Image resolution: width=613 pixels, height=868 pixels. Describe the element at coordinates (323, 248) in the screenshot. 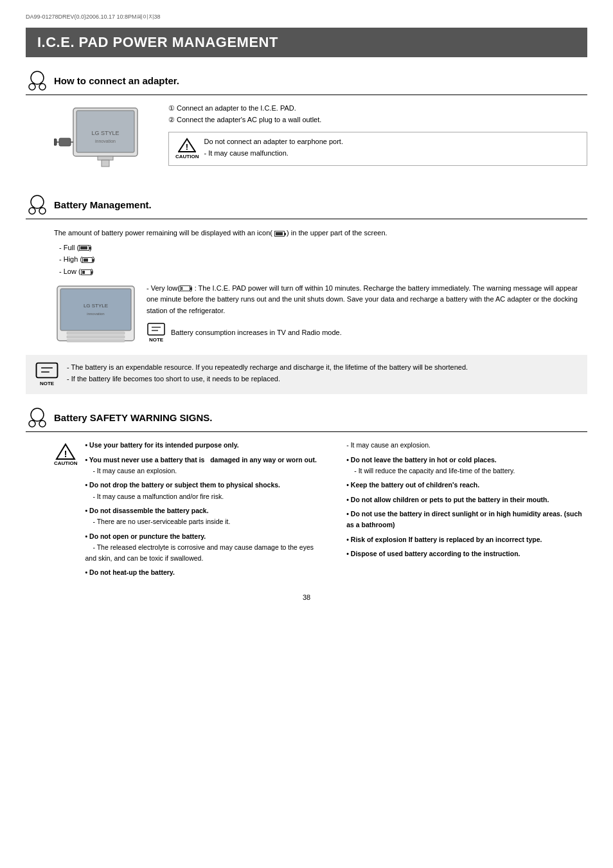

I see `battery-level-full: - Full ()` at that location.